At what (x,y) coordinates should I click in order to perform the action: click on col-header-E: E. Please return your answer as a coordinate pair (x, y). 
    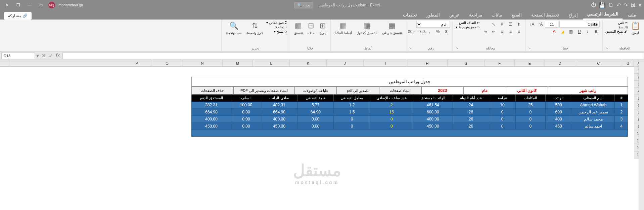
    Looking at the image, I should click on (530, 63).